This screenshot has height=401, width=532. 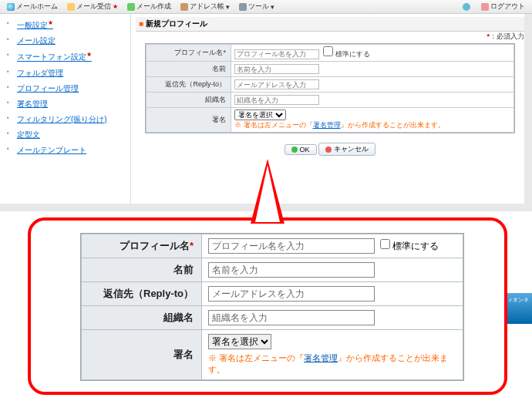 I want to click on vertical-scrollbar, so click(x=528, y=109).